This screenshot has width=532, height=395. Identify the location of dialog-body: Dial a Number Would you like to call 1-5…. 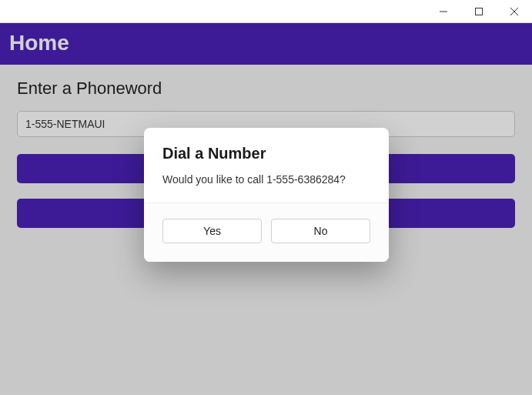
(266, 165).